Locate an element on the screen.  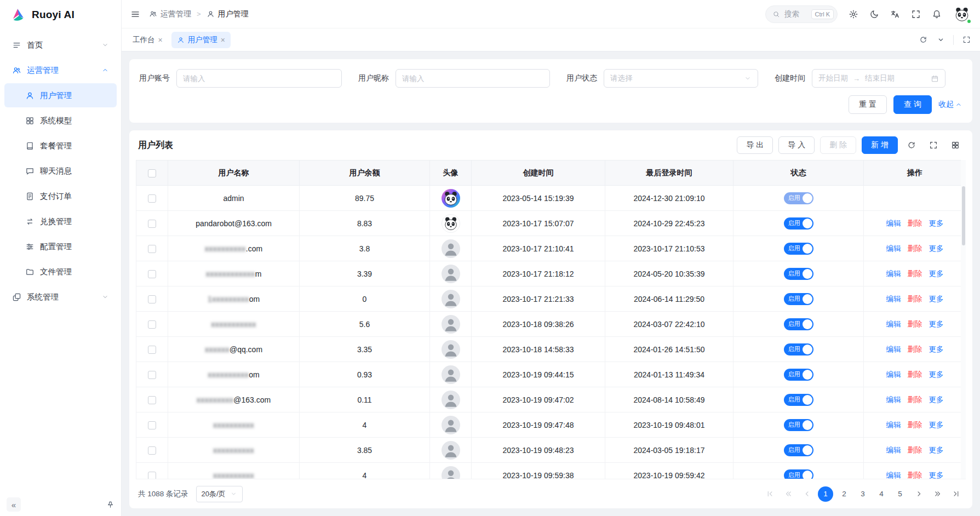
tab-options-chevron-down-icon is located at coordinates (941, 40).